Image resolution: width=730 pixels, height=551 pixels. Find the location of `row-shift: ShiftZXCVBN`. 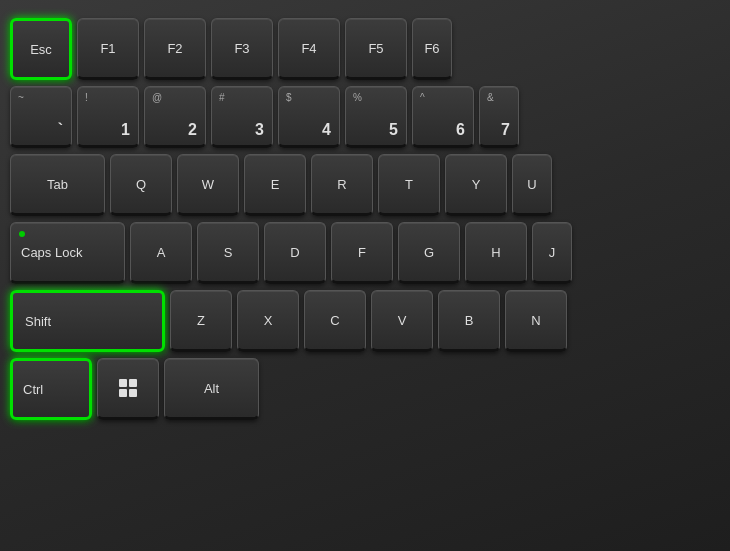

row-shift: ShiftZXCVBN is located at coordinates (365, 321).